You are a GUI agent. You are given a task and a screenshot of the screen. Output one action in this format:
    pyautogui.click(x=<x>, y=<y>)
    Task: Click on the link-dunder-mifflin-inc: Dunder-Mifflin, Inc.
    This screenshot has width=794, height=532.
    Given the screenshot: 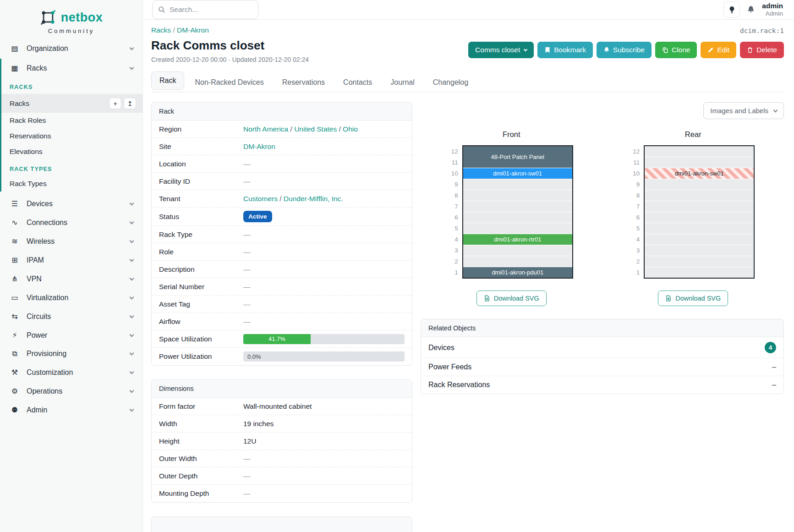 What is the action you would take?
    pyautogui.click(x=313, y=199)
    